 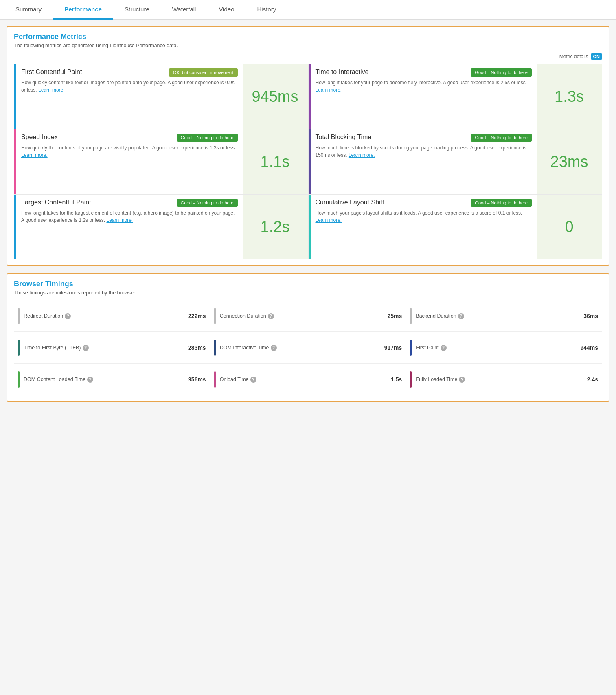 I want to click on metric-header-cls: Cumulative Layout Shift Good – Nothing t…, so click(x=424, y=203).